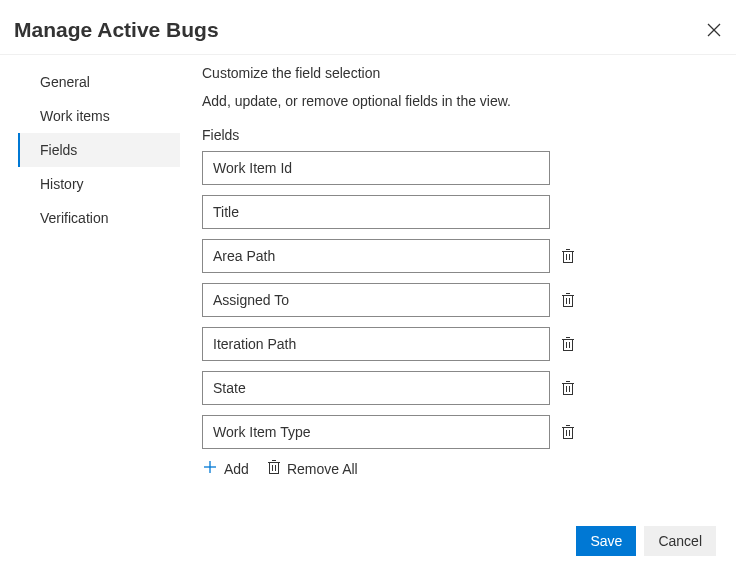  I want to click on sidebar-item-fields: Fields, so click(99, 150).